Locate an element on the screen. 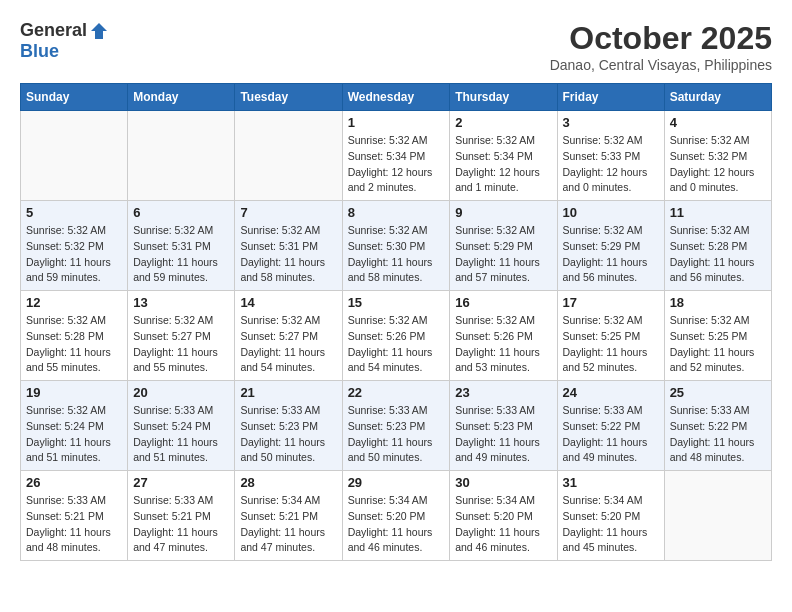 This screenshot has height=612, width=792. day-info: Sunrise: 5:33 AMSunset: 5:24 PMDaylight:… is located at coordinates (181, 434).